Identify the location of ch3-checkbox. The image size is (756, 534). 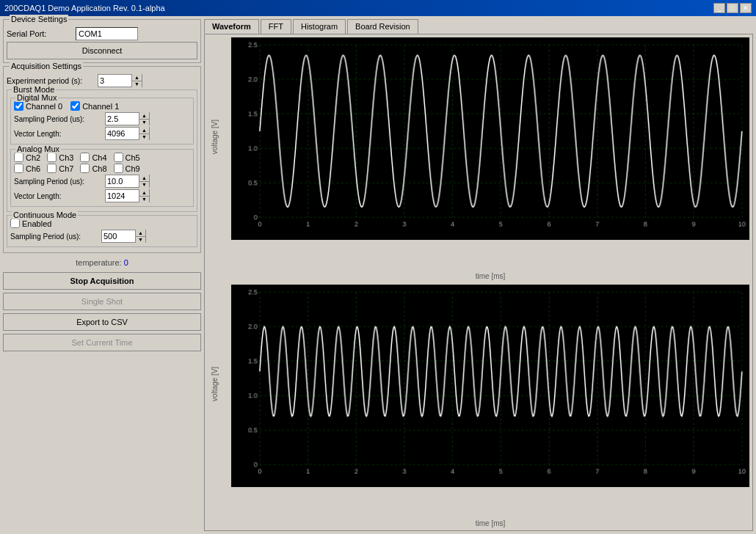
(51, 157).